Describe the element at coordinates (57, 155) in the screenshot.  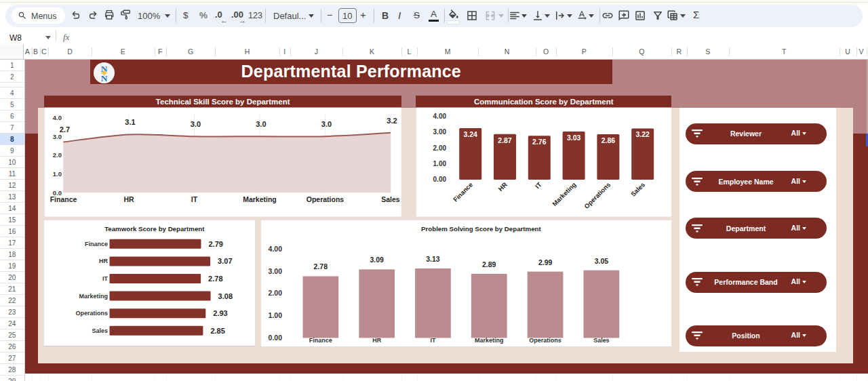
I see `svg-text: 2.0` at that location.